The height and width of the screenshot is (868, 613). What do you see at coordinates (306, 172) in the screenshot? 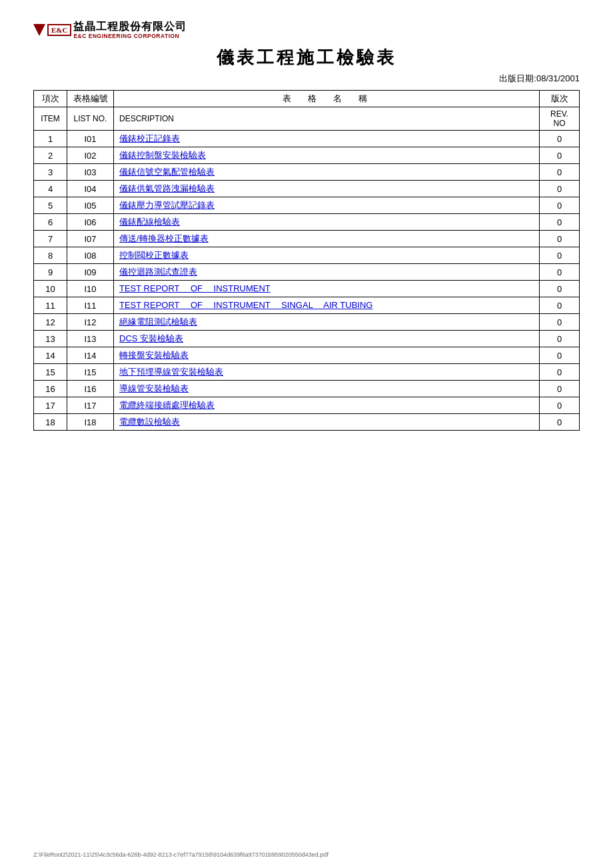
I see `table-row: 3I03儀錶信號空氣配管檢驗表0` at bounding box center [306, 172].